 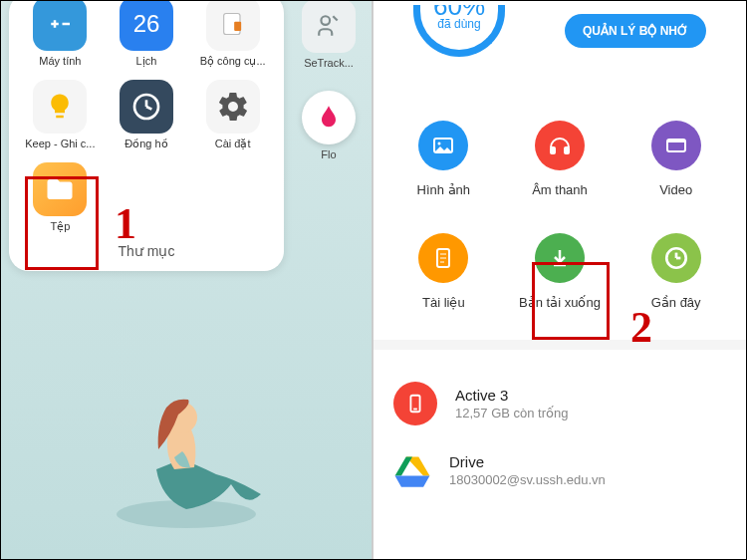 What do you see at coordinates (233, 114) in the screenshot?
I see `app-settings: Cài đặt` at bounding box center [233, 114].